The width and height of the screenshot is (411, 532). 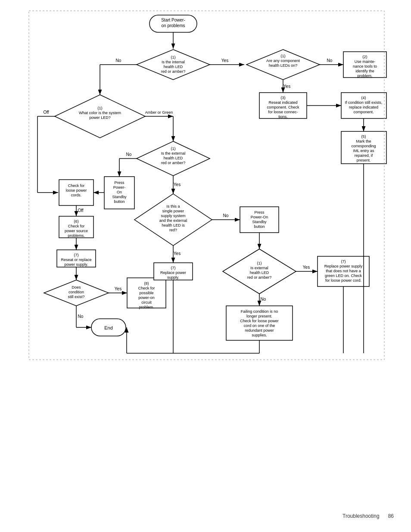 What do you see at coordinates (146, 302) in the screenshot?
I see `svg-text: circuit` at bounding box center [146, 302].